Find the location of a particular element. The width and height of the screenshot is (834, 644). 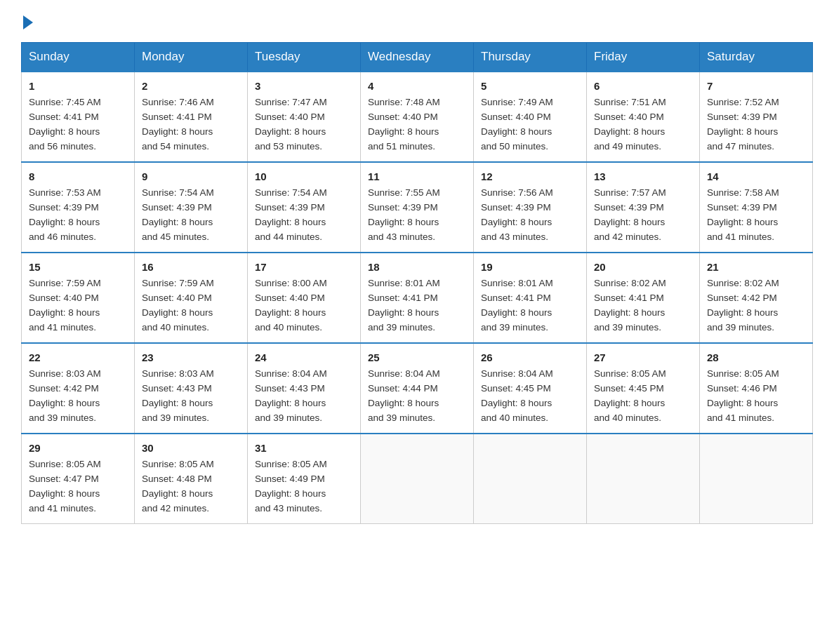

day-number: 13 is located at coordinates (643, 177).